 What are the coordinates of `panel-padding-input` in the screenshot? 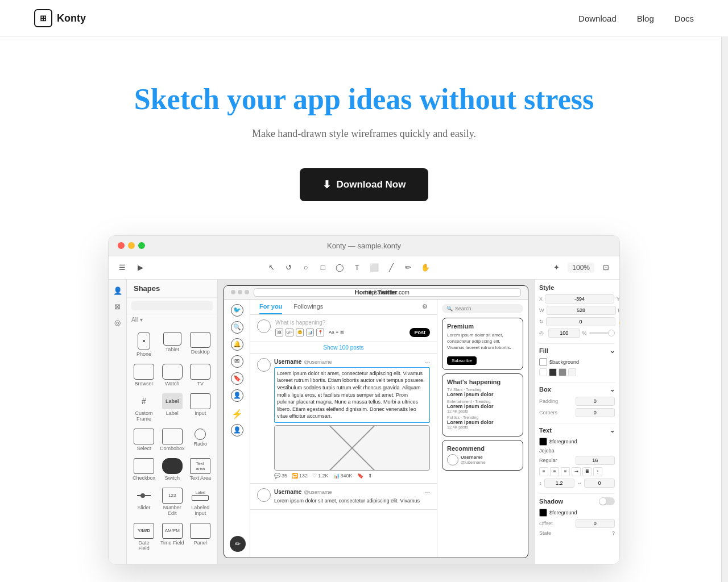 It's located at (595, 401).